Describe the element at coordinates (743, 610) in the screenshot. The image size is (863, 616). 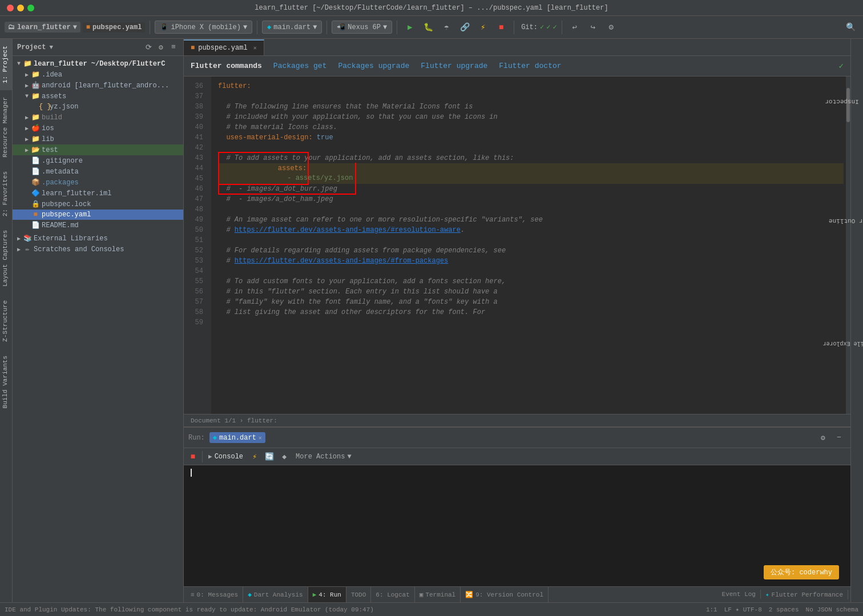
I see `status-encoding: LF ✦ UTF-8` at that location.